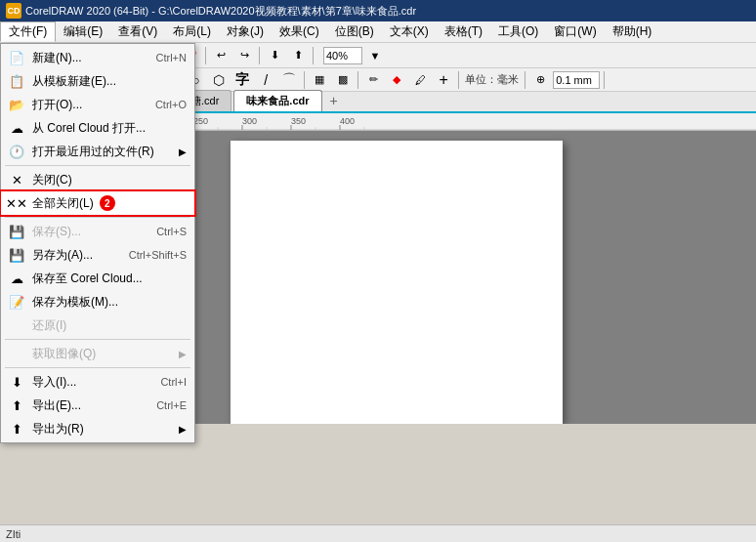 This screenshot has width=756, height=542. Describe the element at coordinates (164, 382) in the screenshot. I see `menu-shortcut-import: Ctrl+I` at that location.